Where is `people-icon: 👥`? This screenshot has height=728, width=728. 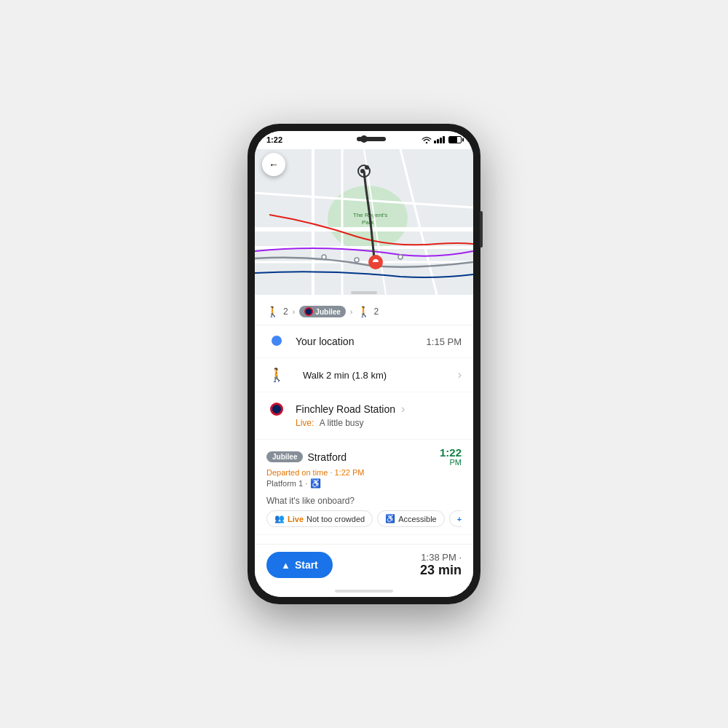 people-icon: 👥 is located at coordinates (280, 518).